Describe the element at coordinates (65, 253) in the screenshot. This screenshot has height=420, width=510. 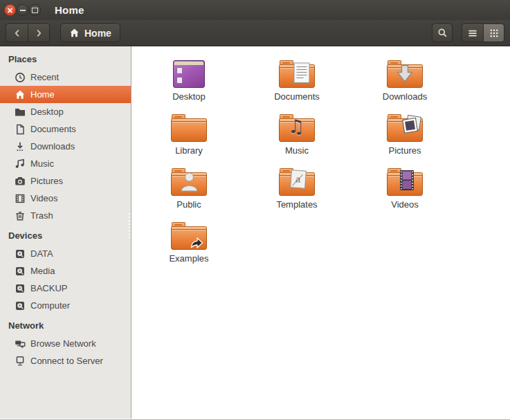
I see `sidebar-item-data: DATA` at that location.